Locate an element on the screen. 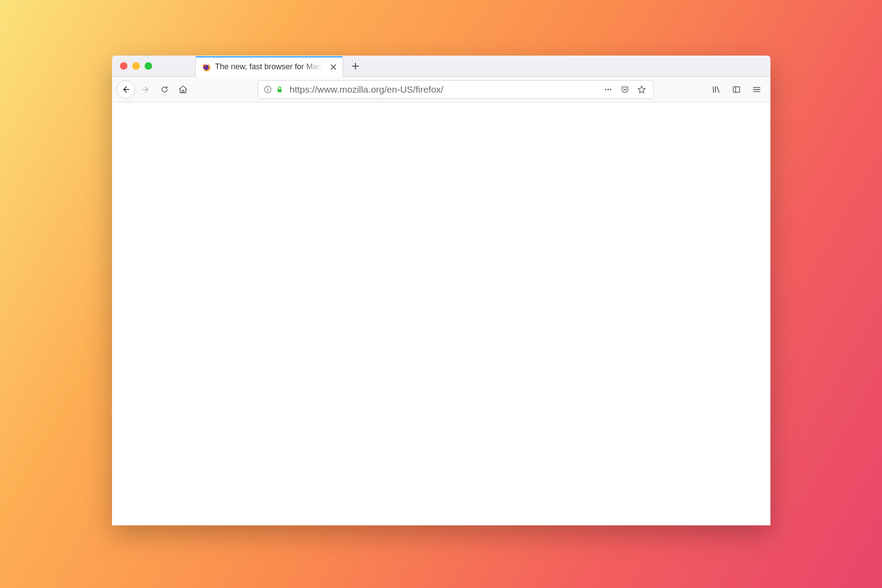 The height and width of the screenshot is (588, 882). window-maximize-button is located at coordinates (148, 66).